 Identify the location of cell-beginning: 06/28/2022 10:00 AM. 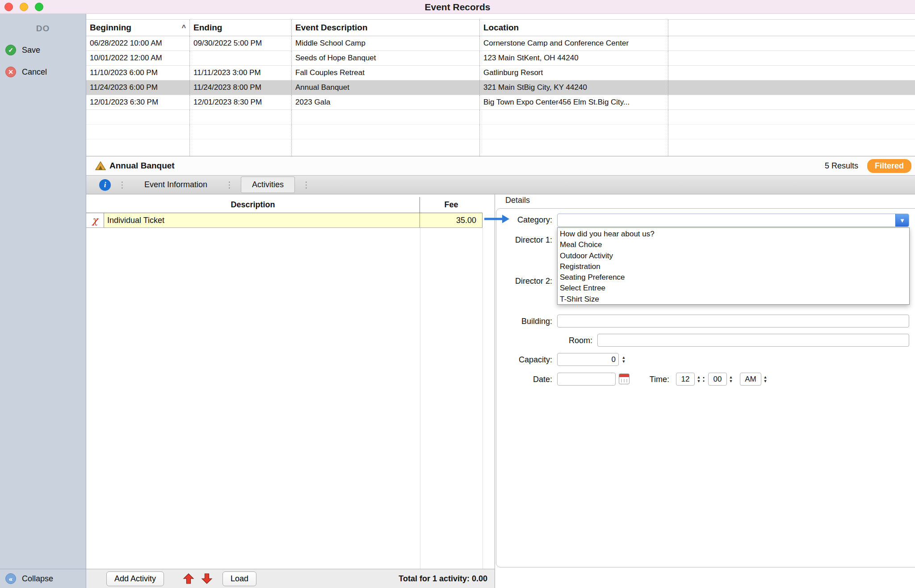
(138, 43).